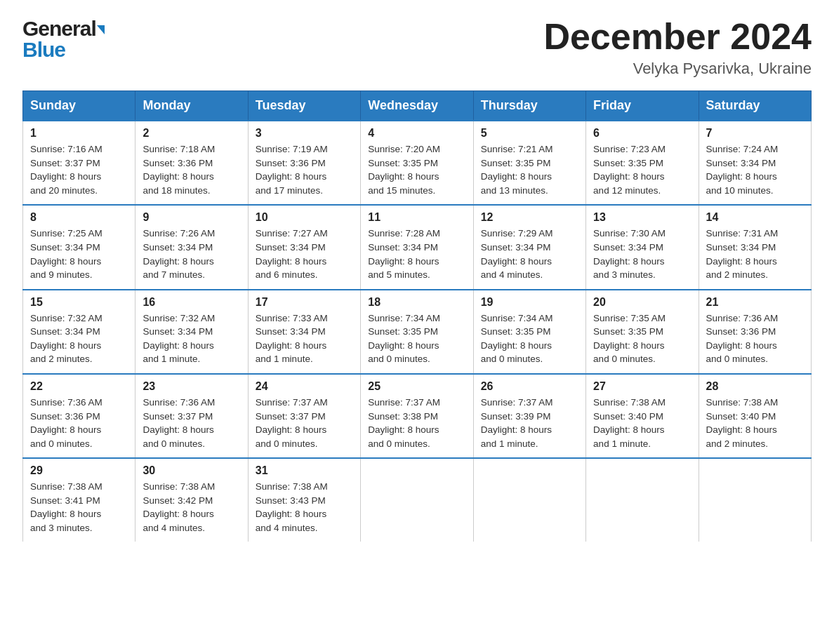 The width and height of the screenshot is (834, 644). Describe the element at coordinates (304, 247) in the screenshot. I see `day-cell-10: 10Sunrise: 7:27 AM Sunset: 3:34 PM Dayli…` at that location.